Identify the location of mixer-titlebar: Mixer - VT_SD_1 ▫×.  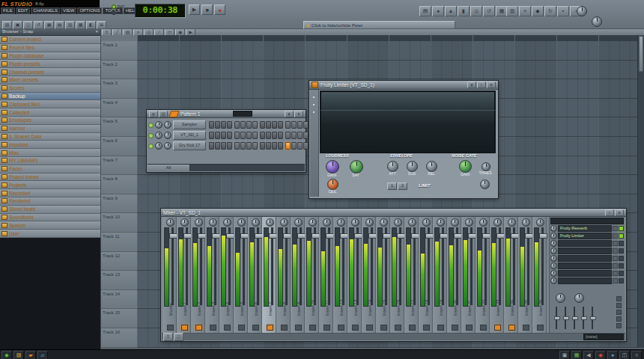
(394, 212).